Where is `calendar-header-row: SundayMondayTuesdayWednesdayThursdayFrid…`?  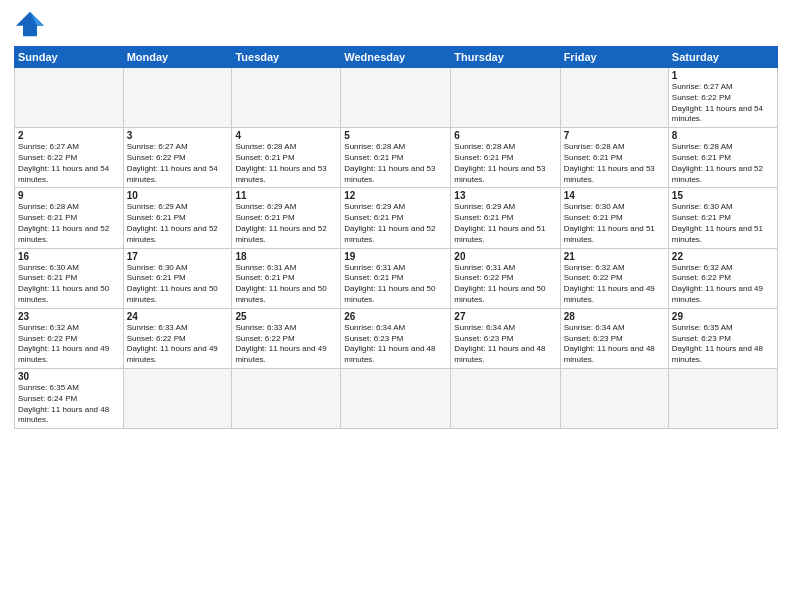
calendar-header-row: SundayMondayTuesdayWednesdayThursdayFrid… is located at coordinates (396, 58).